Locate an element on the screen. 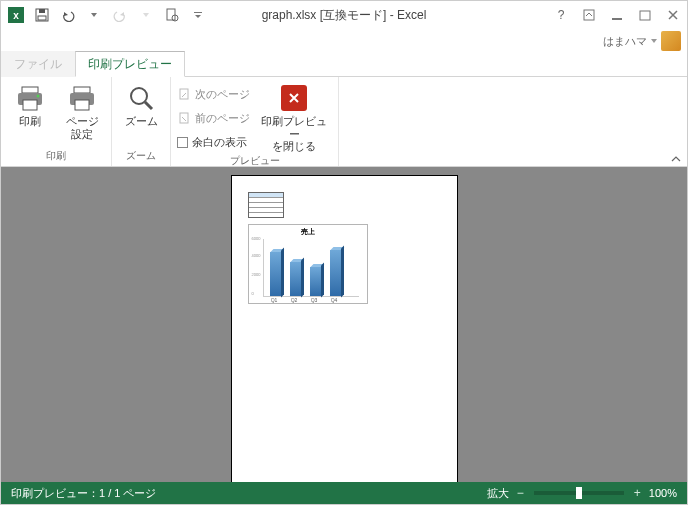  zoom-label: ズーム is located at coordinates (142, 122).